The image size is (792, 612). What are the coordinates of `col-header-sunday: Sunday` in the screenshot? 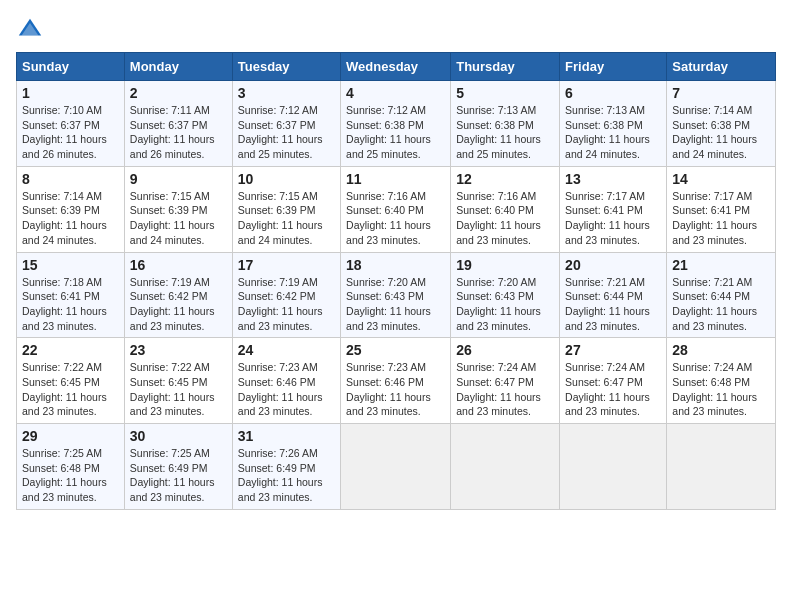 It's located at (71, 67).